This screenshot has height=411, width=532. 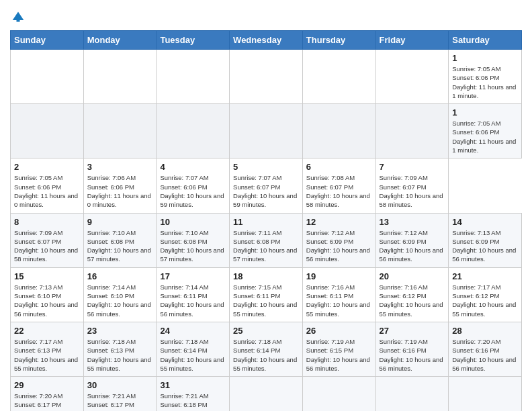 What do you see at coordinates (266, 222) in the screenshot?
I see `day-number: 11` at bounding box center [266, 222].